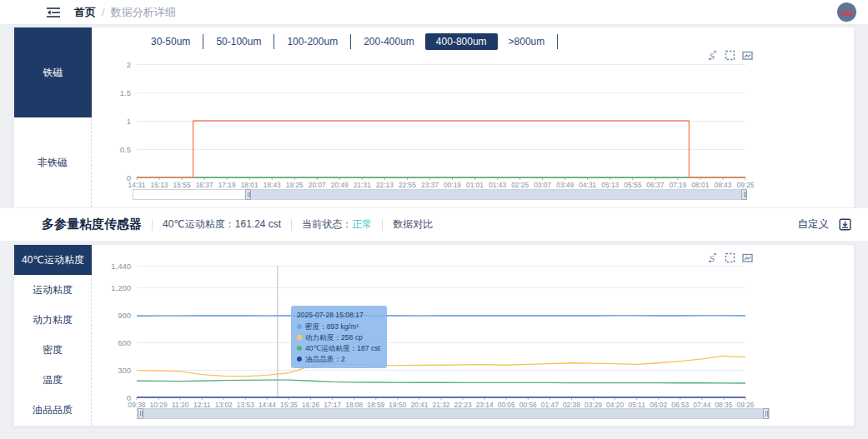  Describe the element at coordinates (475, 185) in the screenshot. I see `svg-text: 01:01` at that location.